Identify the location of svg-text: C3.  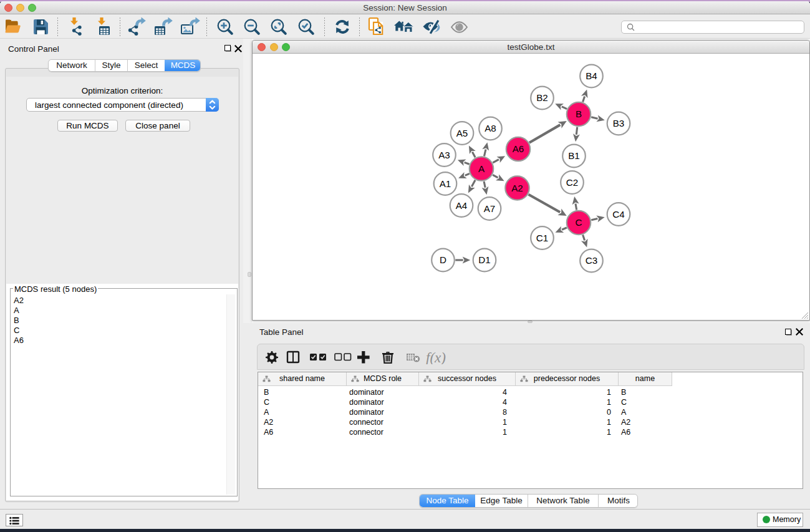
(591, 261).